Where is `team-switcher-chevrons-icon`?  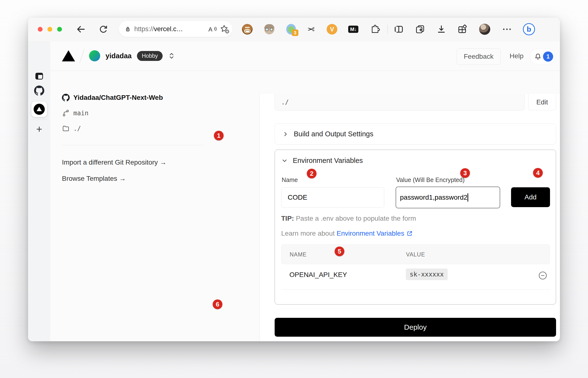 team-switcher-chevrons-icon is located at coordinates (172, 56).